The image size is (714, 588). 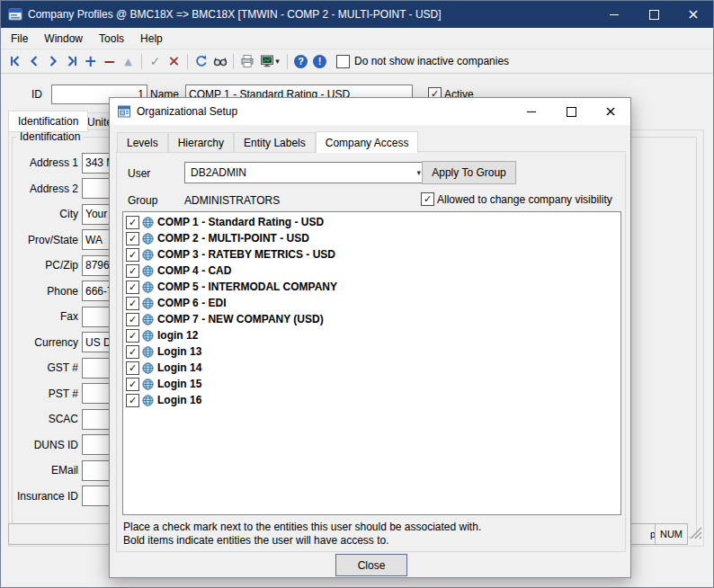 What do you see at coordinates (192, 303) in the screenshot?
I see `entity-label: COMP 6 - EDI` at bounding box center [192, 303].